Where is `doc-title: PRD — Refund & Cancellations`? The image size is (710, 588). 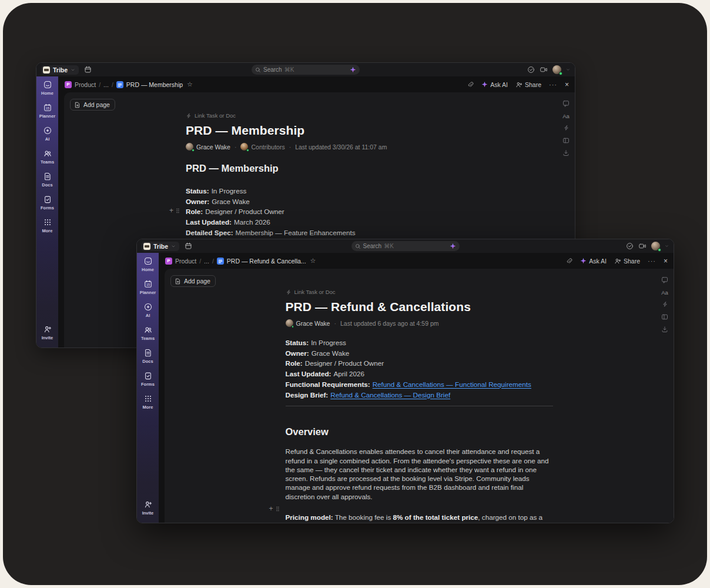 doc-title: PRD — Refund & Cancellations is located at coordinates (420, 307).